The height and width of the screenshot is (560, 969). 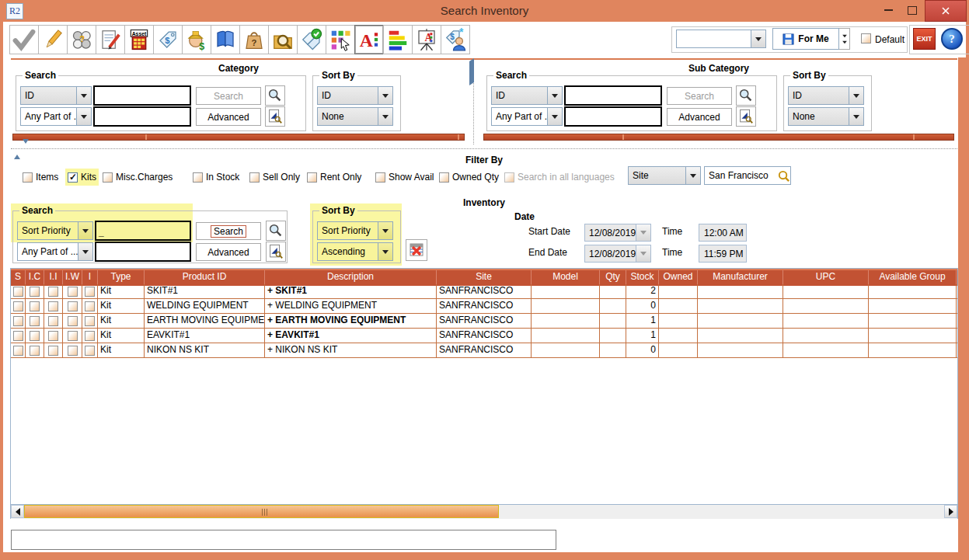 What do you see at coordinates (783, 176) in the screenshot?
I see `site-search-icon` at bounding box center [783, 176].